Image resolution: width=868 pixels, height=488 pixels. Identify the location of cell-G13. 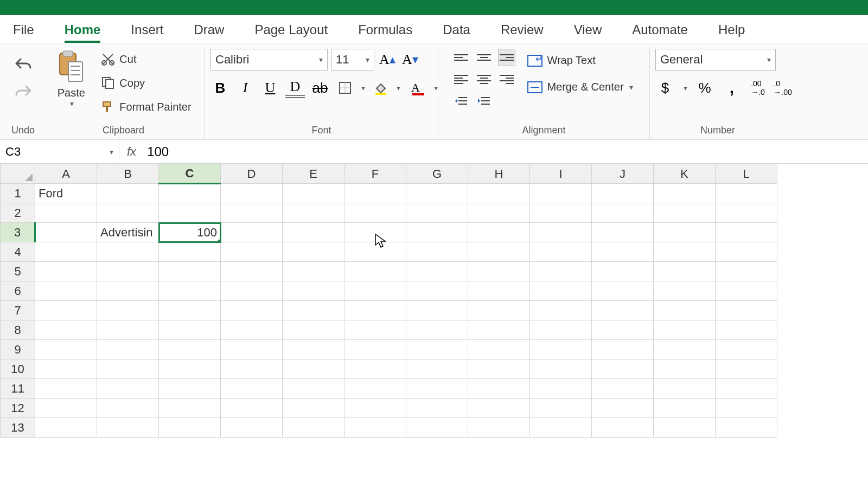
(437, 428).